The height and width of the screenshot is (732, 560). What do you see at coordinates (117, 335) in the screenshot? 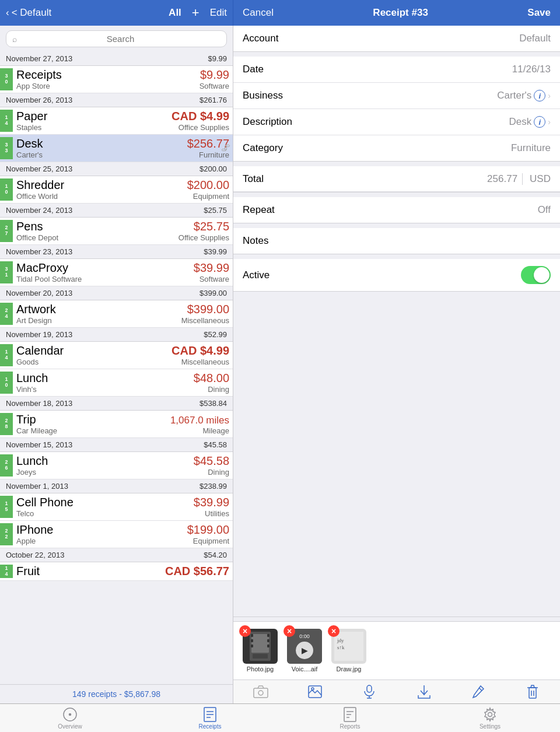
I see `date-row: November 19, 2013 $52.99` at bounding box center [117, 335].